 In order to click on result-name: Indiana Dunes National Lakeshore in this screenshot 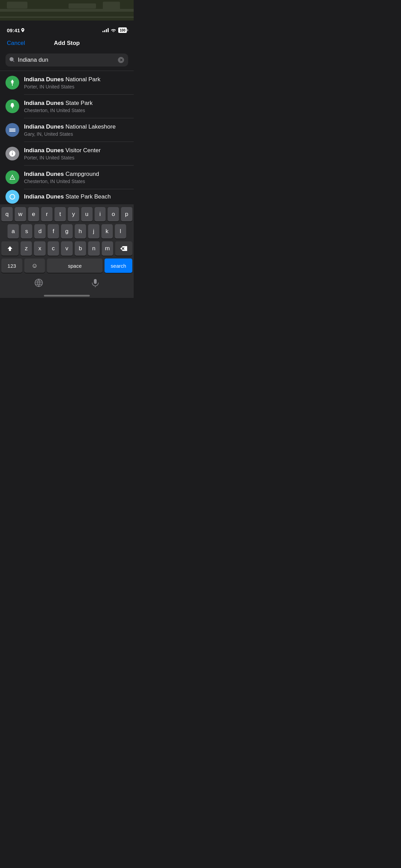, I will do `click(76, 127)`.